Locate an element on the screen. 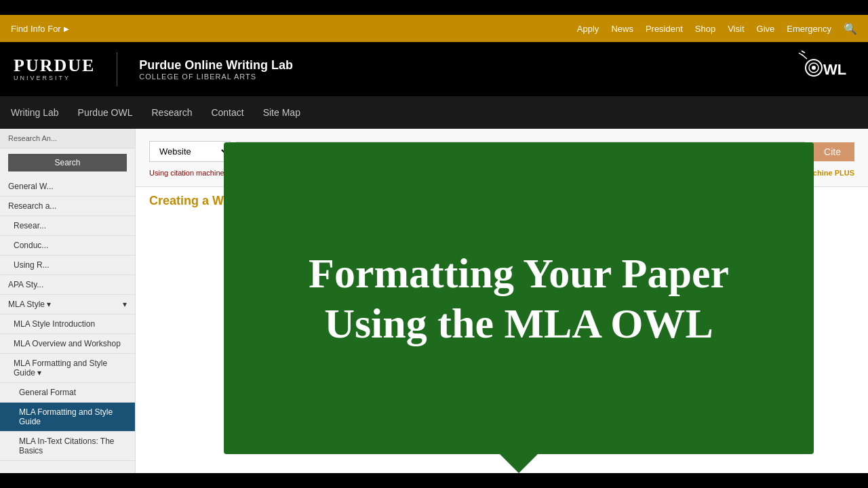 This screenshot has width=868, height=488. owl-lab-info: Purdue Online Writing Lab COLLEGE OF LIB… is located at coordinates (216, 69).